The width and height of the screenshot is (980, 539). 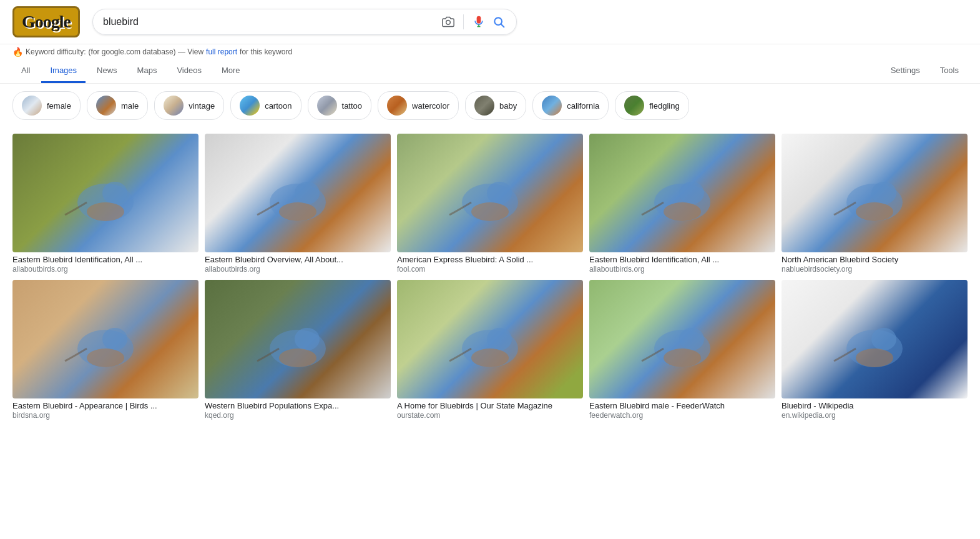 What do you see at coordinates (146, 52) in the screenshot?
I see `kw-detail: (for google.com database) — View` at bounding box center [146, 52].